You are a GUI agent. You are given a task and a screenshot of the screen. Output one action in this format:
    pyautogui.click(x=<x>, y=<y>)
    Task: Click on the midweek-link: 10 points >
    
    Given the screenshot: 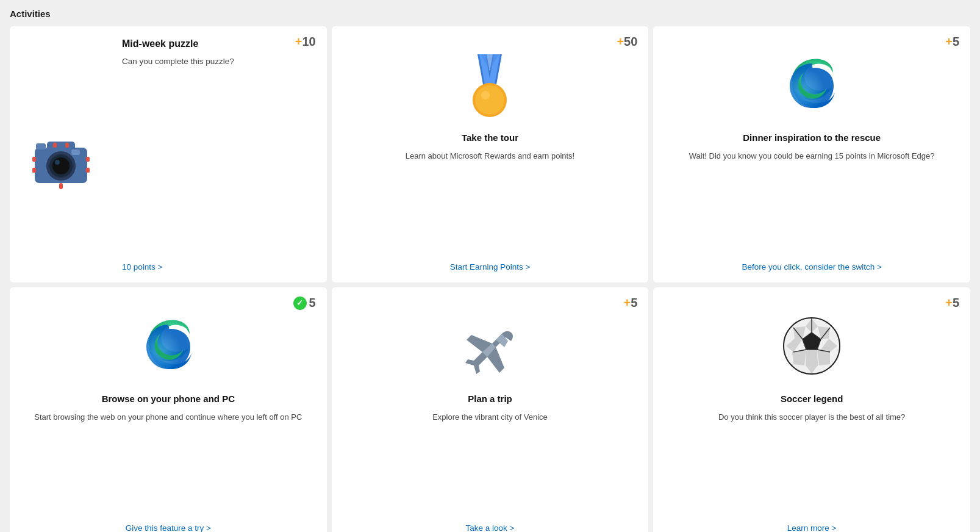 What is the action you would take?
    pyautogui.click(x=217, y=267)
    